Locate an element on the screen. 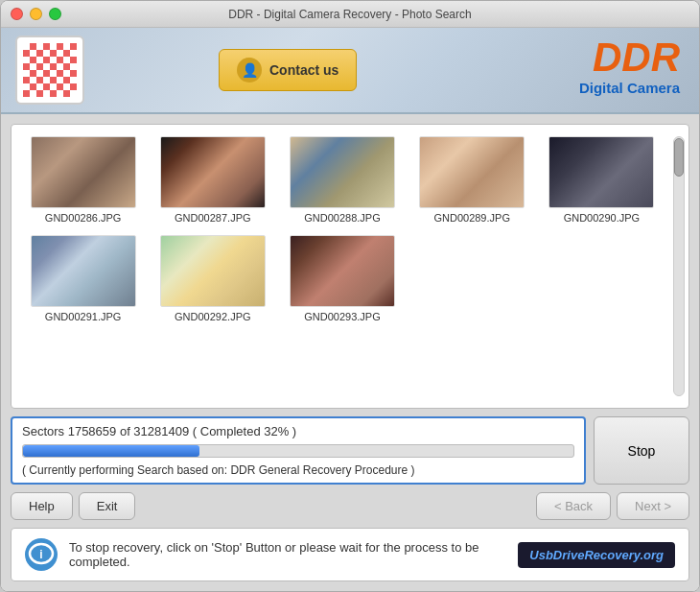 Image resolution: width=700 pixels, height=592 pixels. info-bar: i To stop recovery, click on 'Stop' Butt… is located at coordinates (350, 555).